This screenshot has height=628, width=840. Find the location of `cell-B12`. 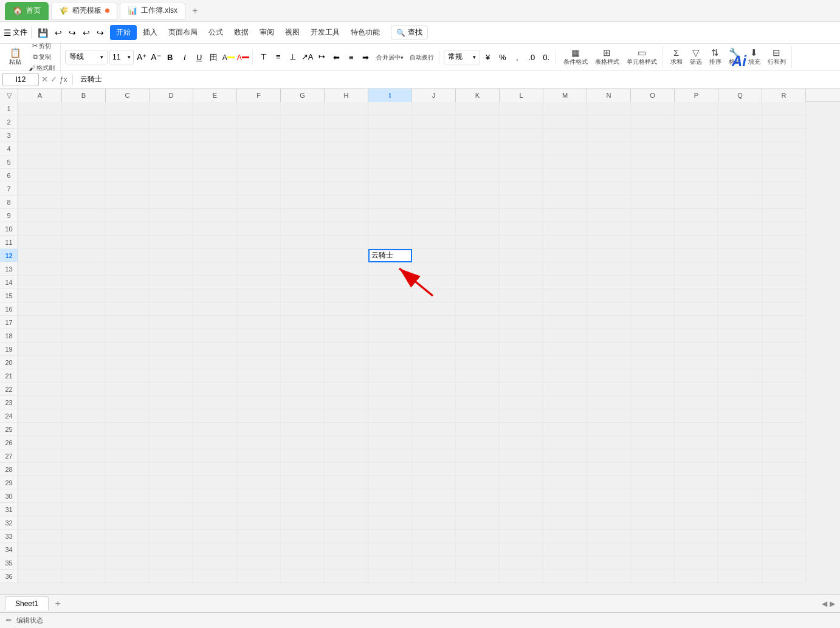

cell-B12 is located at coordinates (84, 256).